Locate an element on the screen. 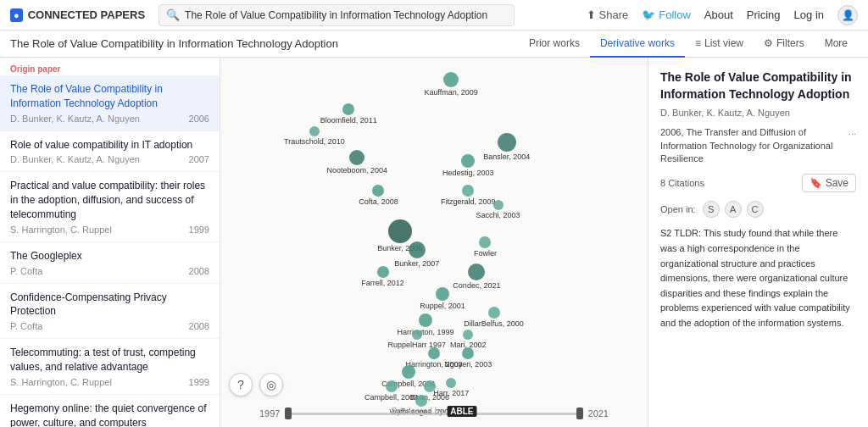 The height and width of the screenshot is (427, 868). paper-list-item: Confidence-Compensating Privacy Protecti… is located at coordinates (110, 312).